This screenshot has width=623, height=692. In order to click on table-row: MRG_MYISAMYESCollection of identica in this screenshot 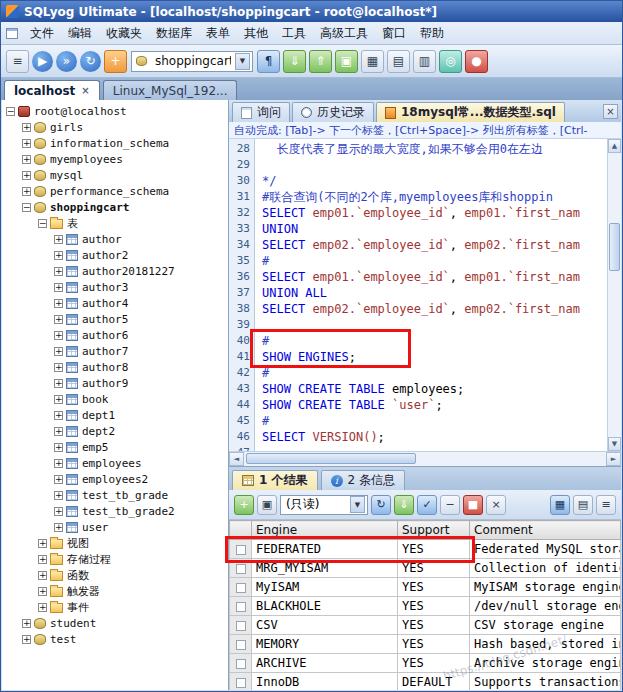, I will do `click(426, 568)`.